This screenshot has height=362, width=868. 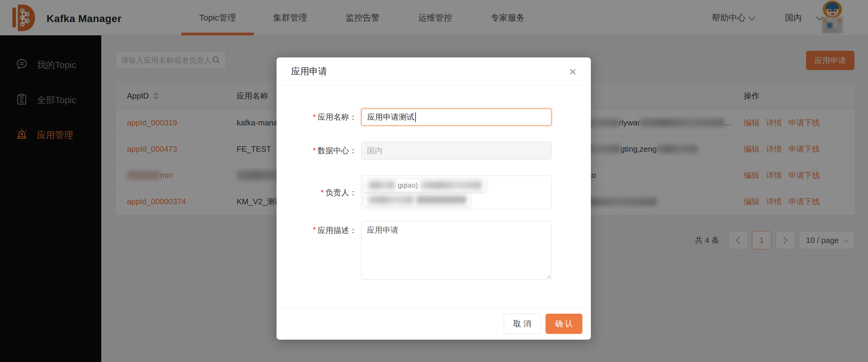 What do you see at coordinates (573, 72) in the screenshot?
I see `close-icon: ✕` at bounding box center [573, 72].